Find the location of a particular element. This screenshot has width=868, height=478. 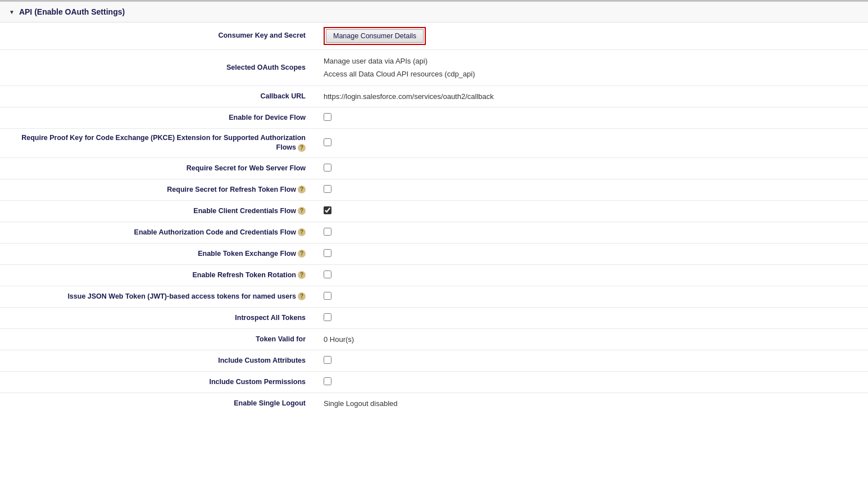

form-row-enable-auth-code-credentials: Enable Authorization Code and Credential… is located at coordinates (434, 233).